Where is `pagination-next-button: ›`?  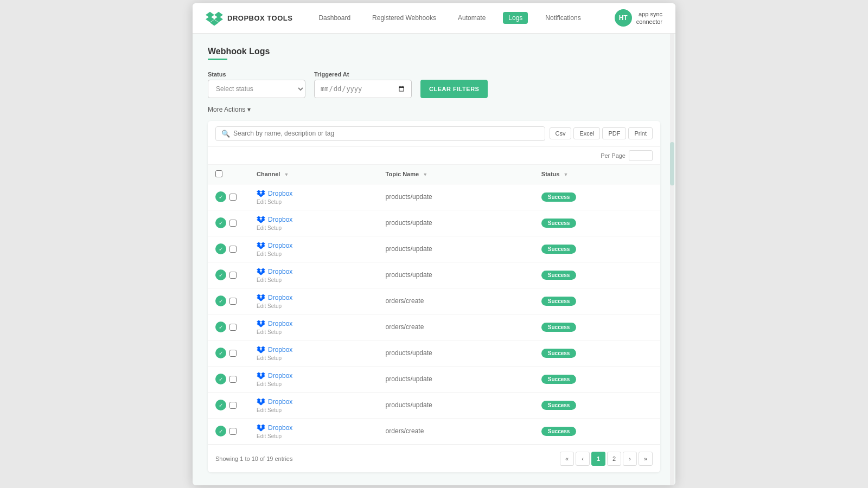
pagination-next-button: › is located at coordinates (630, 459).